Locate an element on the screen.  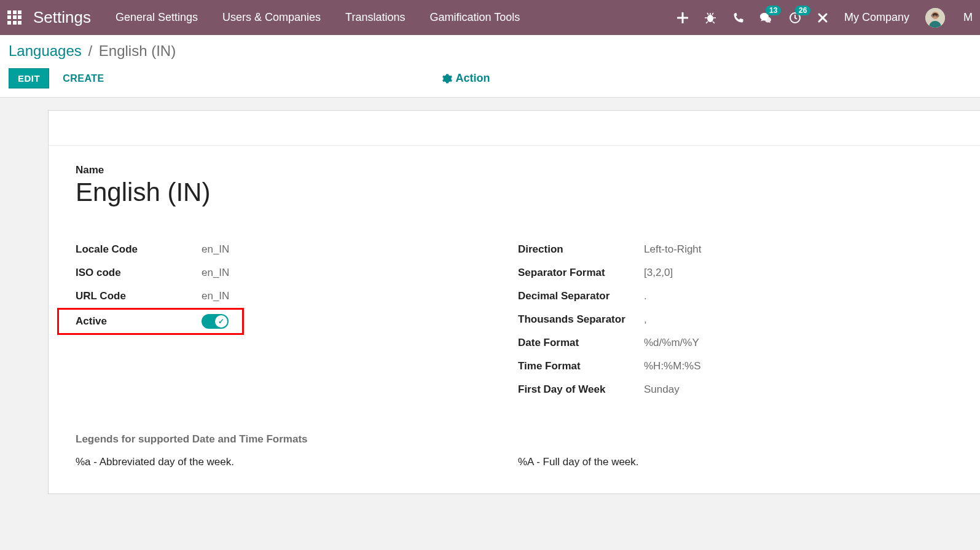
label-time-format: Time Format is located at coordinates (581, 366).